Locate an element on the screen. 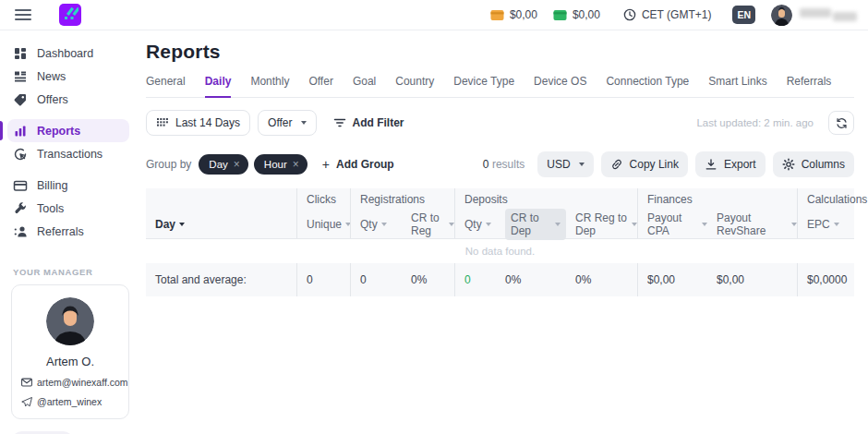 This screenshot has width=868, height=434. user-name-redacted is located at coordinates (828, 15).